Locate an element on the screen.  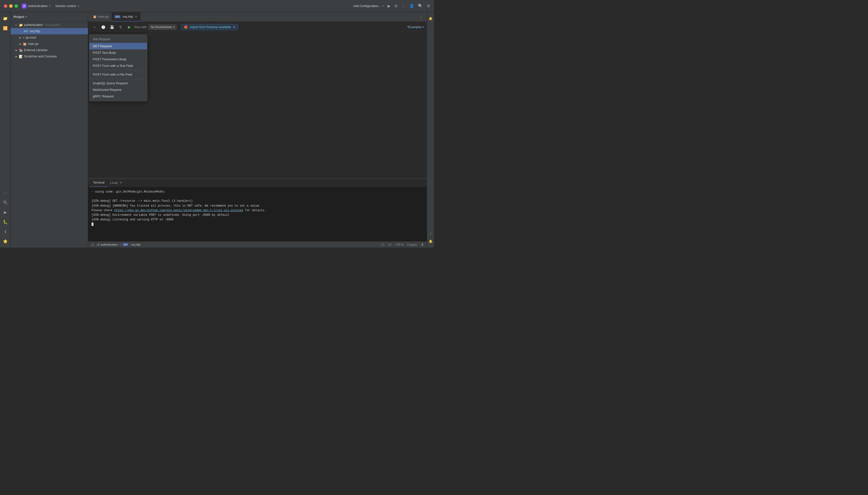
right-notifications-icon: 🔔 is located at coordinates (430, 18).